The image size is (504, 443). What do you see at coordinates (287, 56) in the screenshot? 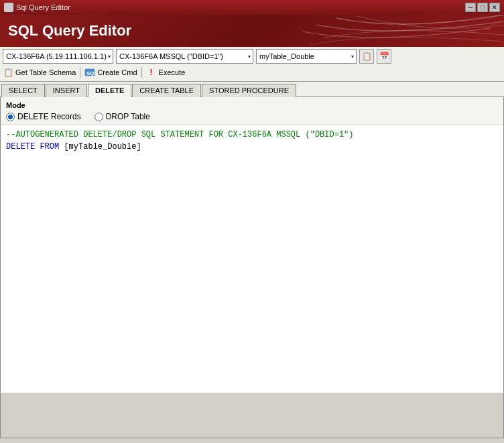
I see `table-value: myTable_Double` at bounding box center [287, 56].